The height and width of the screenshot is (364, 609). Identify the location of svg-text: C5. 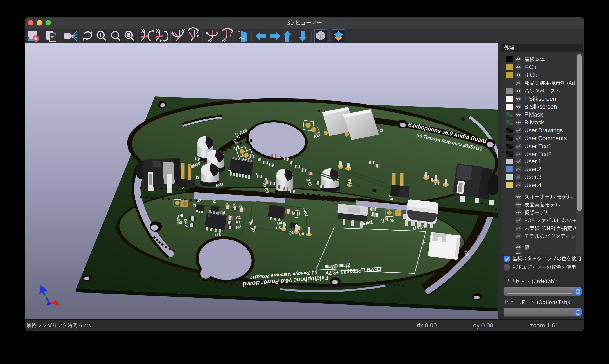
(278, 228).